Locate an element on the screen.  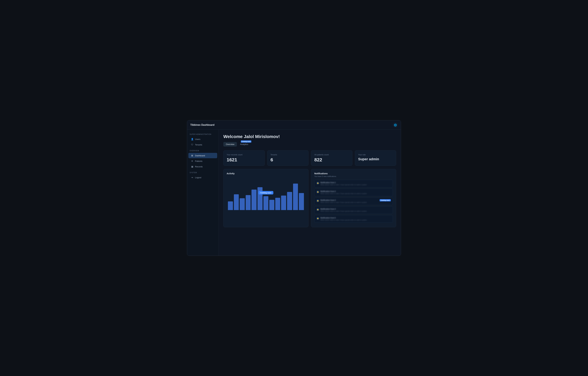
notification-text-1: When doctor visits to order 2 have speci… is located at coordinates (356, 194).